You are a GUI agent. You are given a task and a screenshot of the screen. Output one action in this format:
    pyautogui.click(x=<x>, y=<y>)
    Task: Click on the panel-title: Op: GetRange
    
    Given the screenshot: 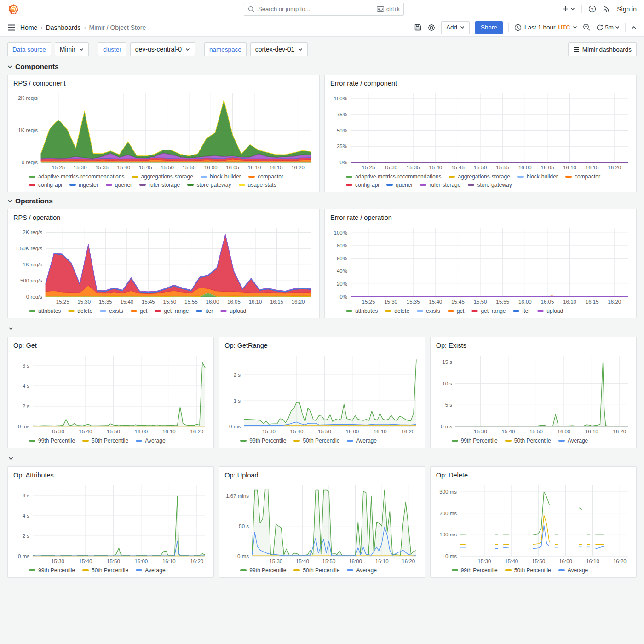 What is the action you would take?
    pyautogui.click(x=322, y=346)
    